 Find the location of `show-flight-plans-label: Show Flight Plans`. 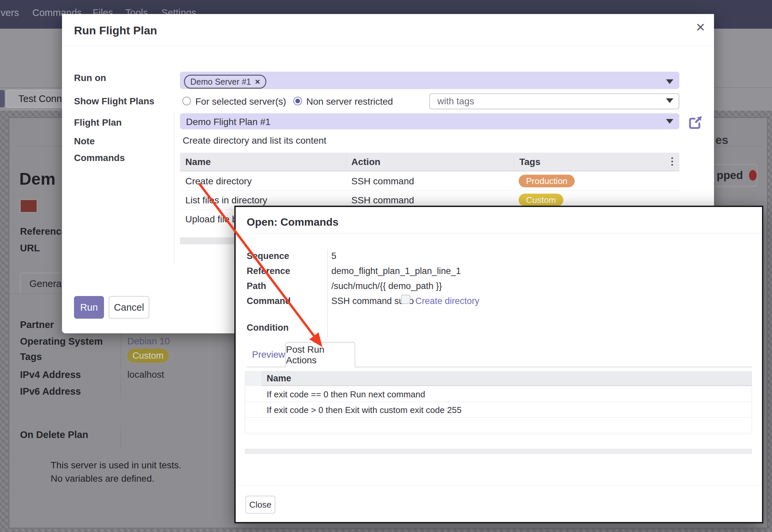

show-flight-plans-label: Show Flight Plans is located at coordinates (114, 101).